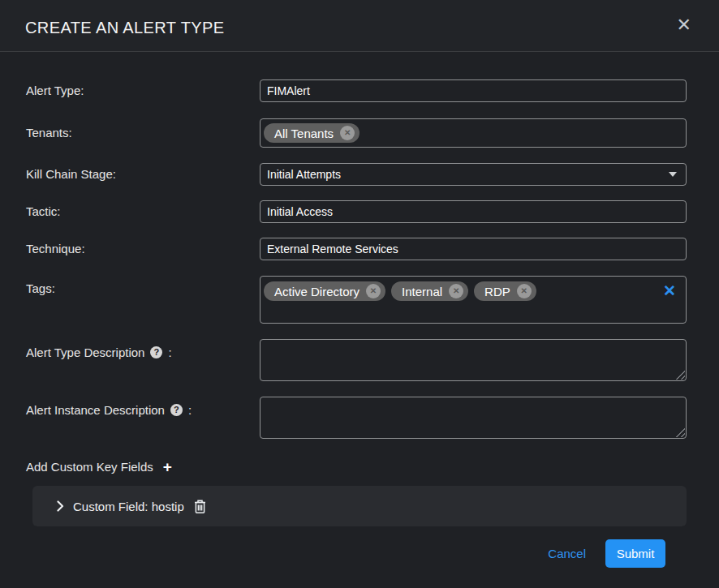  Describe the element at coordinates (89, 467) in the screenshot. I see `add-custom-key-fields-label: Add Custom Key Fields` at that location.